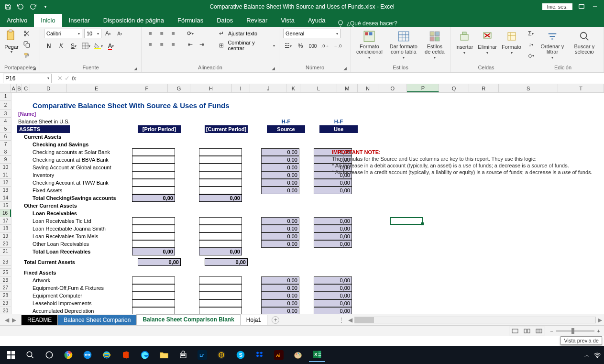 The image size is (604, 364). What do you see at coordinates (288, 46) in the screenshot?
I see `accounting-icon: ☳▾` at bounding box center [288, 46].